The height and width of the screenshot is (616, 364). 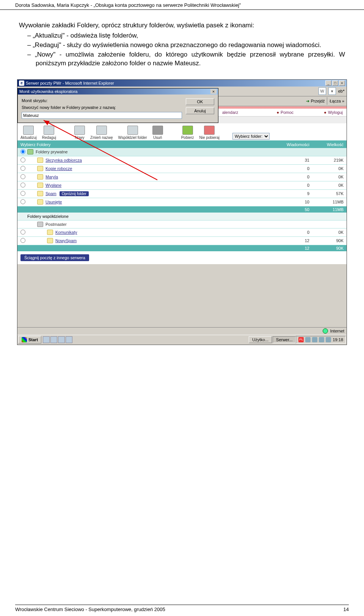 I want to click on tab-pomoc: ●Pomoc, so click(x=285, y=112).